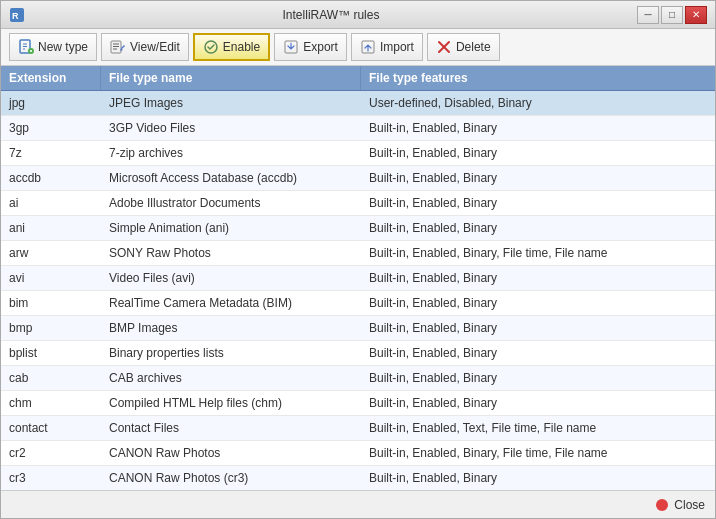 This screenshot has height=519, width=716. What do you see at coordinates (231, 203) in the screenshot?
I see `cell-file-type-name: Adobe Illustrator Documents` at bounding box center [231, 203].